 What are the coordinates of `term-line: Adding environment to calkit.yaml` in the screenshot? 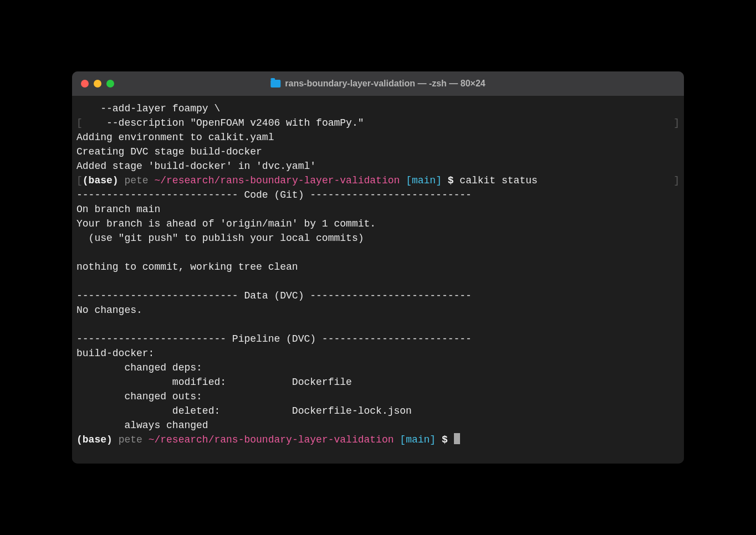 It's located at (175, 137).